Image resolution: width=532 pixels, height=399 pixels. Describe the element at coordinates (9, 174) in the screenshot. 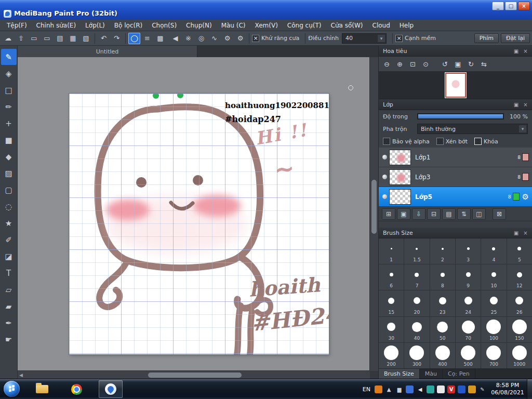

I see `gradient-tool: ▨` at that location.